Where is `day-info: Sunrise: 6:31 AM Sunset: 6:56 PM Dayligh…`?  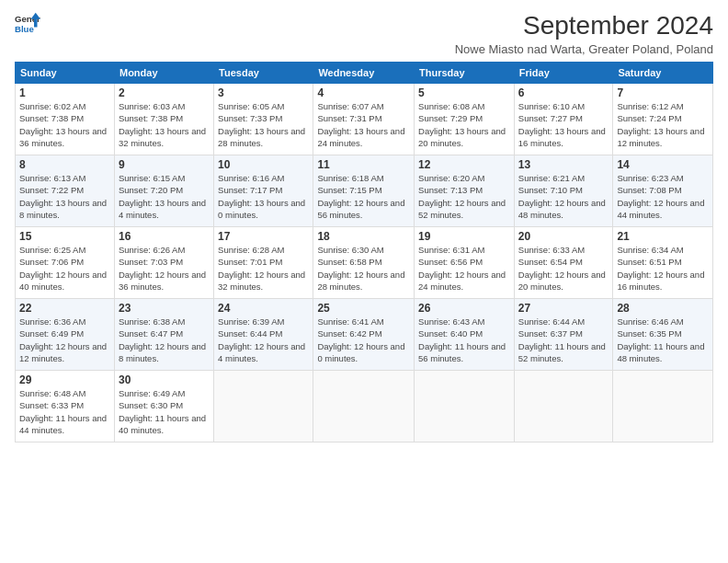
day-info: Sunrise: 6:31 AM Sunset: 6:56 PM Dayligh… is located at coordinates (464, 269).